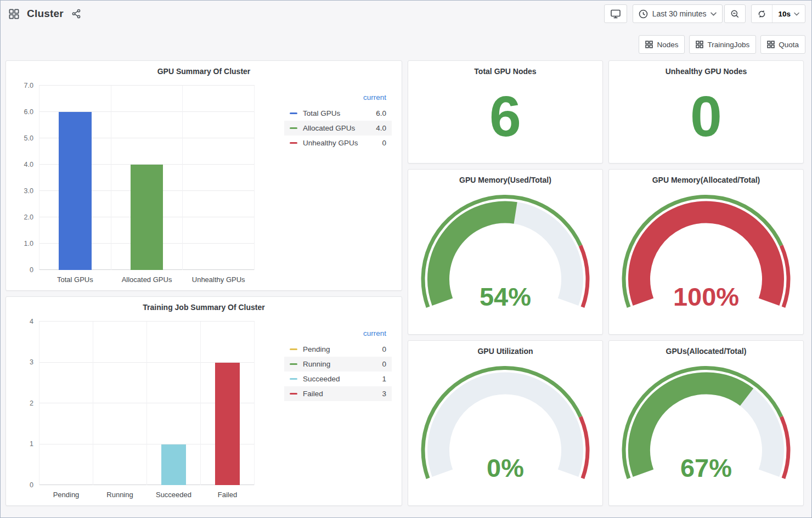 The height and width of the screenshot is (518, 812). What do you see at coordinates (616, 14) in the screenshot?
I see `tv-mode-button` at bounding box center [616, 14].